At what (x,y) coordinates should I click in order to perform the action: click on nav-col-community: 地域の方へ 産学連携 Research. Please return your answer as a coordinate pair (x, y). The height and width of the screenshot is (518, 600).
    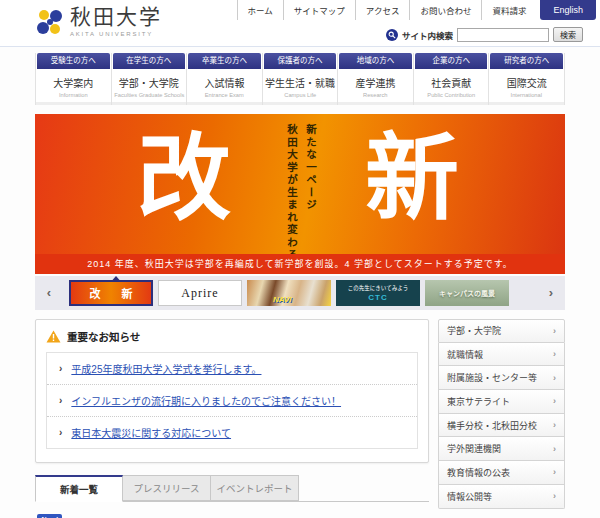
    Looking at the image, I should click on (376, 79).